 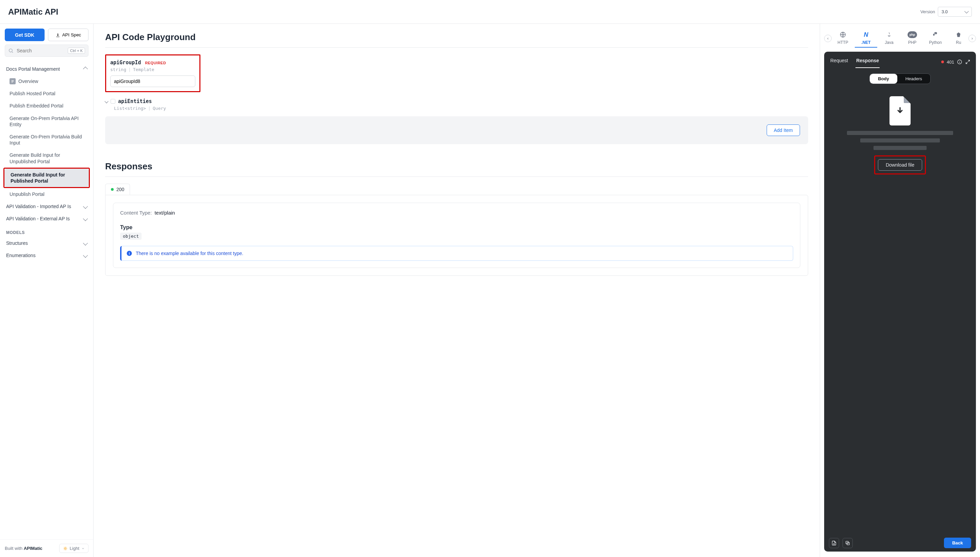 I want to click on placeholder-bars, so click(x=900, y=140).